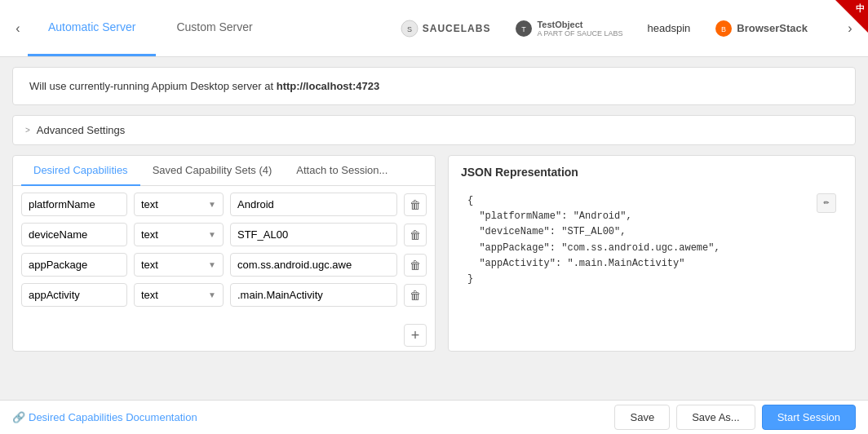 The image size is (868, 434). Describe the element at coordinates (669, 28) in the screenshot. I see `headspin-text: headspin` at that location.